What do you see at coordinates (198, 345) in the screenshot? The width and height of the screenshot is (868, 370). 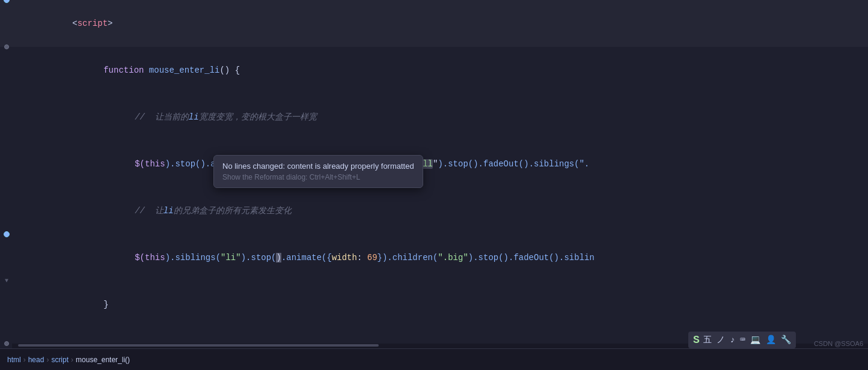 I see `horizontal-scrollbar-thumb` at bounding box center [198, 345].